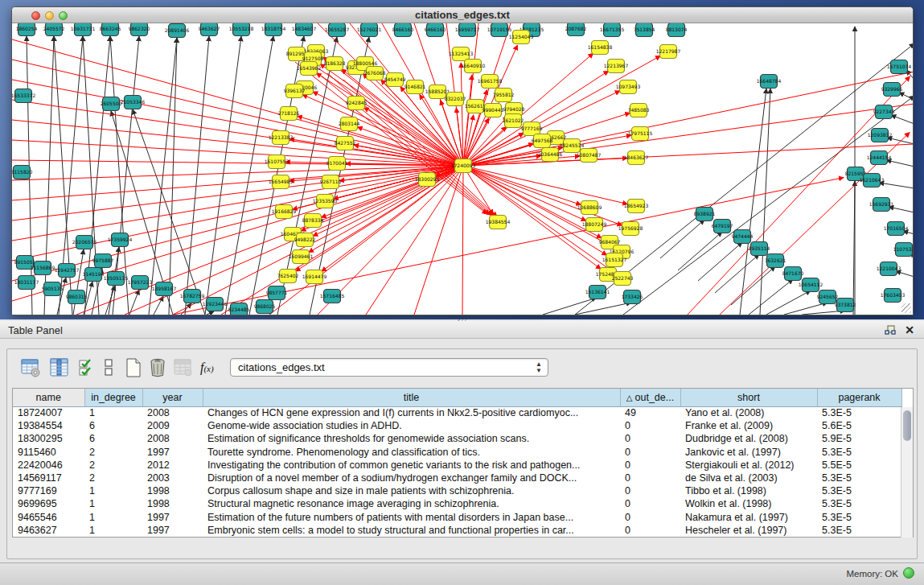 The height and width of the screenshot is (585, 924). I want to click on column-header-out_de: △out_de..., so click(650, 398).